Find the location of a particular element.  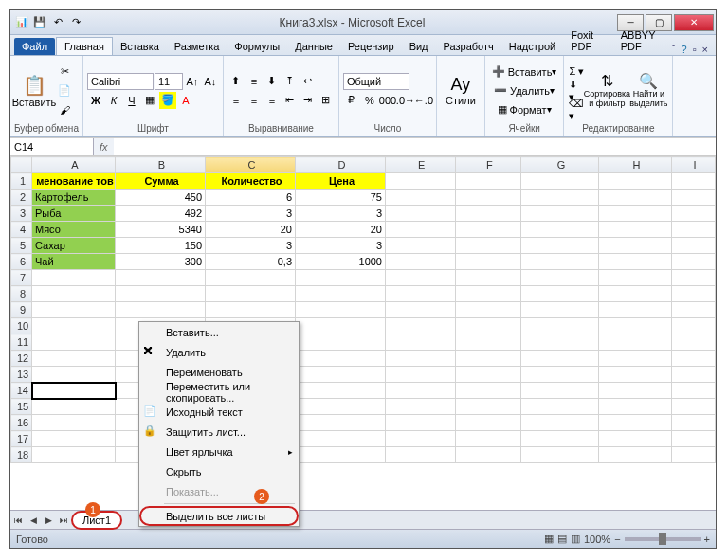

redo-icon: ↷ is located at coordinates (76, 23).